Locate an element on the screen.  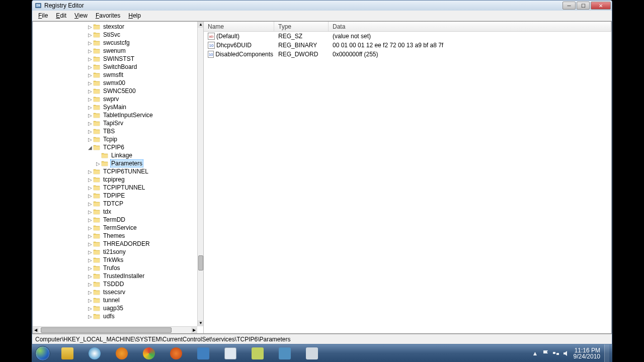
taskbar-explorer is located at coordinates (67, 353).